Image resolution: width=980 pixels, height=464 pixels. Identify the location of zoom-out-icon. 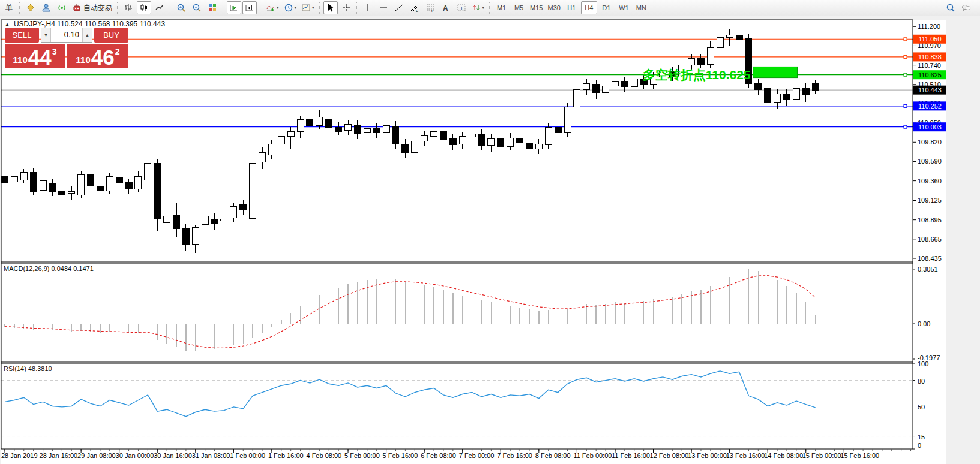
(197, 8).